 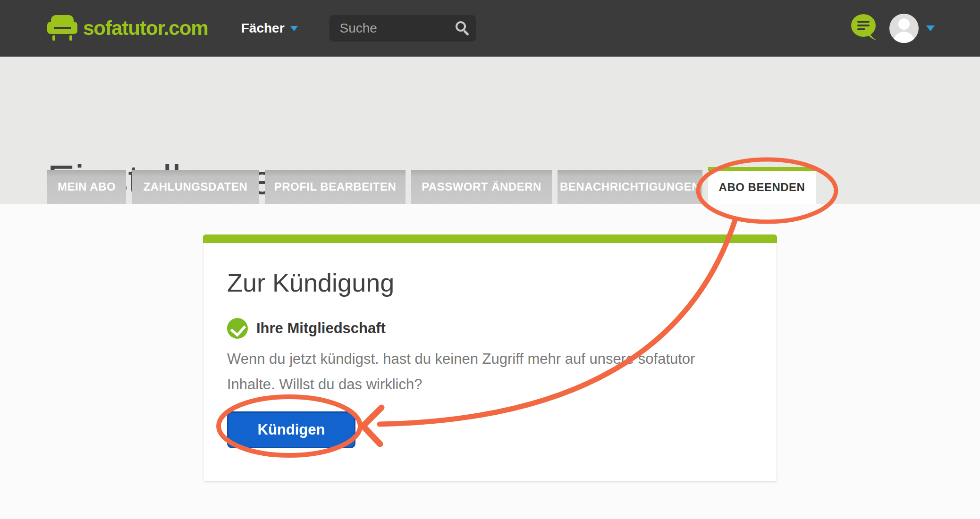 What do you see at coordinates (482, 187) in the screenshot?
I see `tab-passwort-ndern: PASSWORT ÄNDERN` at bounding box center [482, 187].